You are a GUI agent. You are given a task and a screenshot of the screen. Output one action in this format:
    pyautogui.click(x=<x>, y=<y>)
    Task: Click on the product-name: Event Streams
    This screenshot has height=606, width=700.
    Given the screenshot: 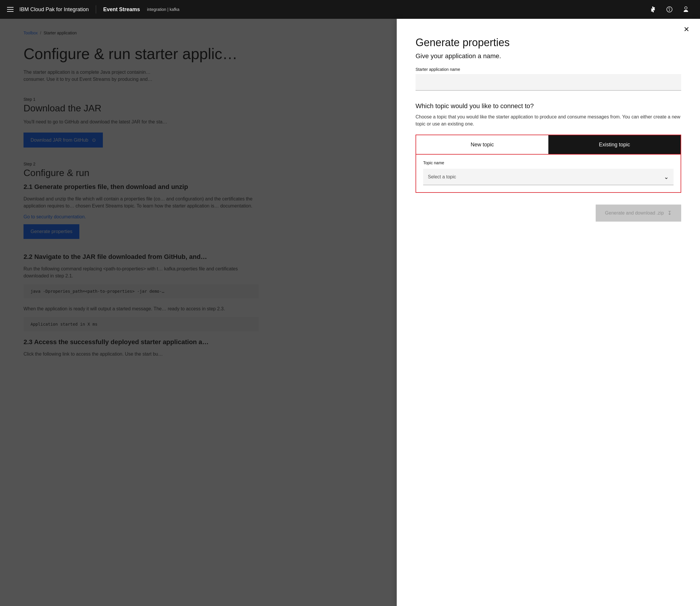 What is the action you would take?
    pyautogui.click(x=122, y=9)
    